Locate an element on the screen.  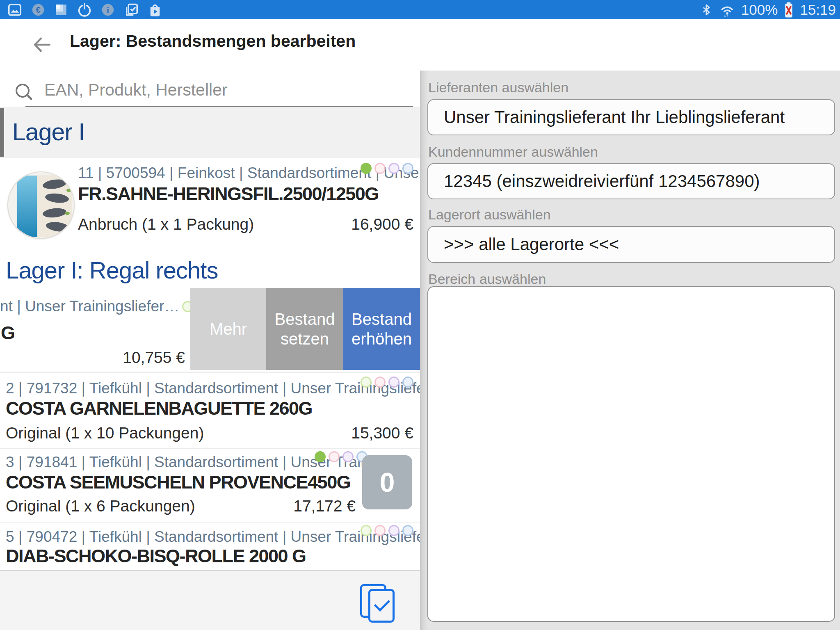
customer-number-value: 12345 (einszweidreivierfünf 1234567890) is located at coordinates (602, 181).